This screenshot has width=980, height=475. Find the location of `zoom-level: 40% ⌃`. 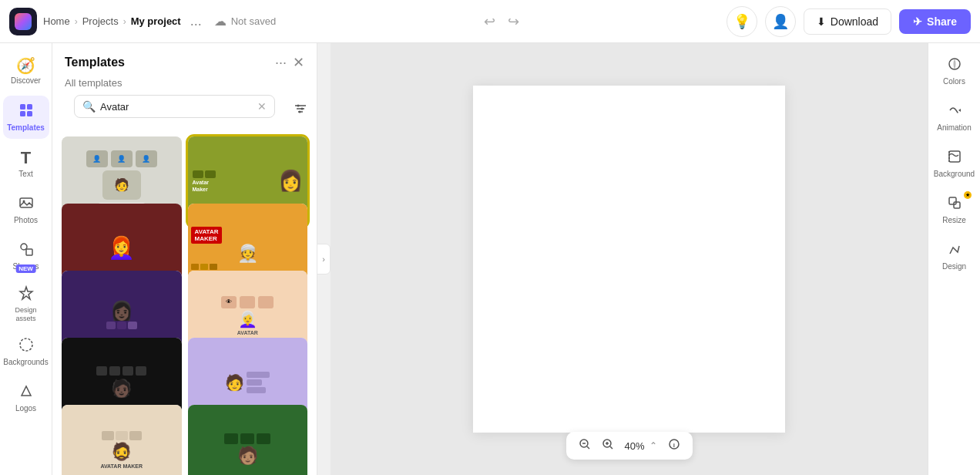

zoom-level: 40% ⌃ is located at coordinates (640, 446).